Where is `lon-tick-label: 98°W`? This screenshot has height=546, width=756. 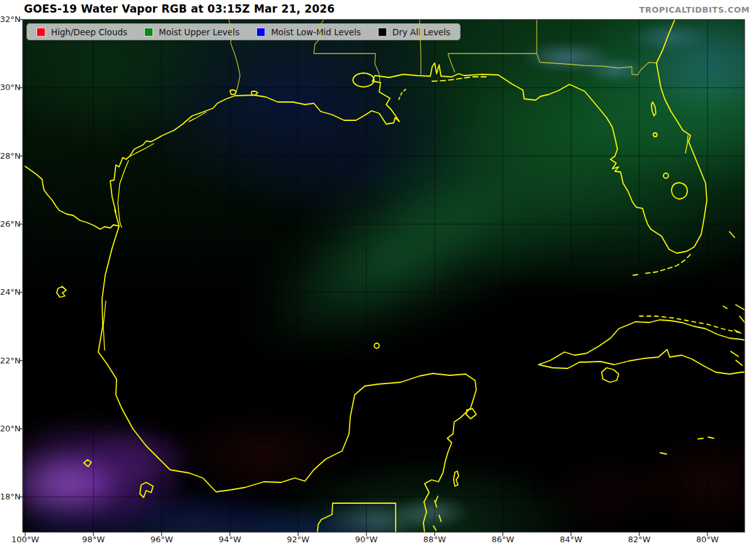
lon-tick-label: 98°W is located at coordinates (93, 539).